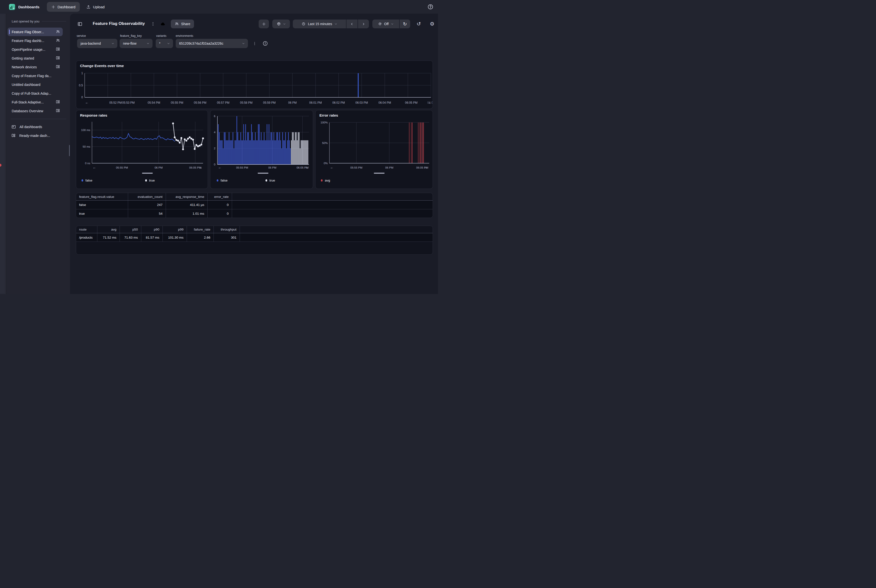 The height and width of the screenshot is (588, 876). What do you see at coordinates (182, 24) in the screenshot?
I see `share-button: Share` at bounding box center [182, 24].